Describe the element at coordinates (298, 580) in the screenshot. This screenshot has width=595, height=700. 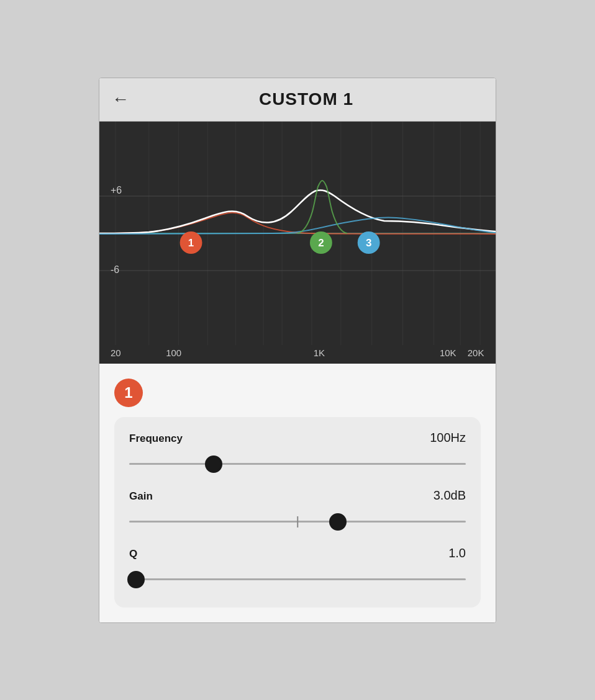
I see `q-track-wrapper` at that location.